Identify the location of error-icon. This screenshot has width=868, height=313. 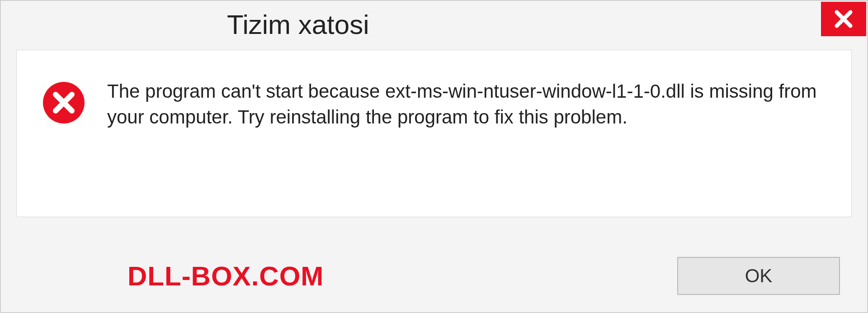
(64, 103).